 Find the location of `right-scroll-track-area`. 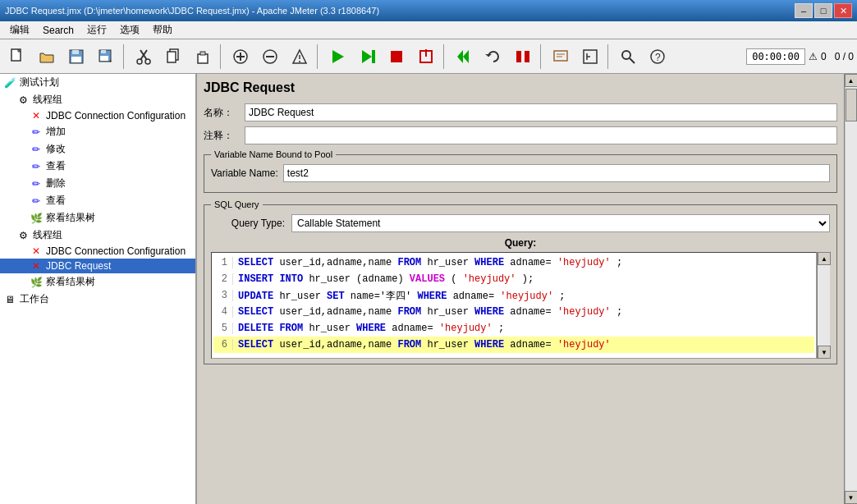

right-scroll-track-area is located at coordinates (851, 289).